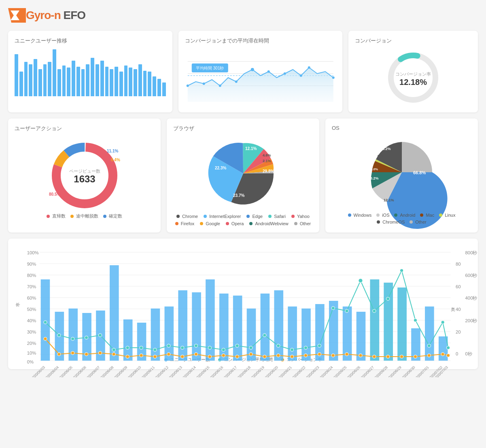  What do you see at coordinates (84, 175) in the screenshot?
I see `user-action-card: ユーザーアクション ページビュー数 1633 11.1% 8.4% 80.5%` at bounding box center [84, 175].